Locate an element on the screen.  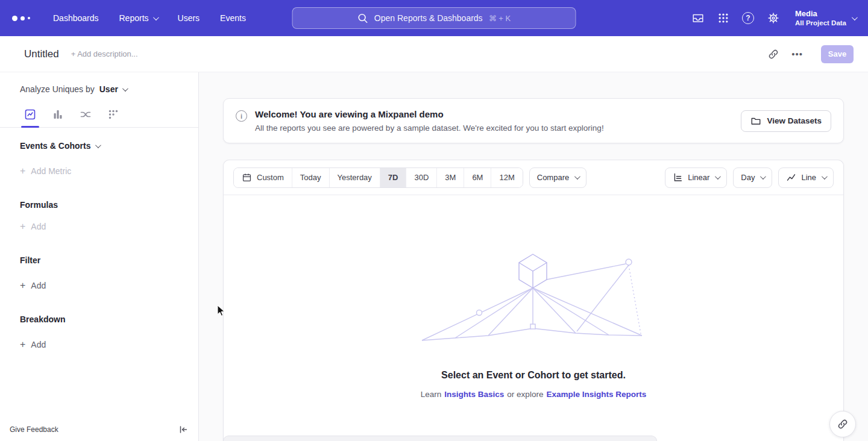
lower-panel-edge is located at coordinates (440, 439).